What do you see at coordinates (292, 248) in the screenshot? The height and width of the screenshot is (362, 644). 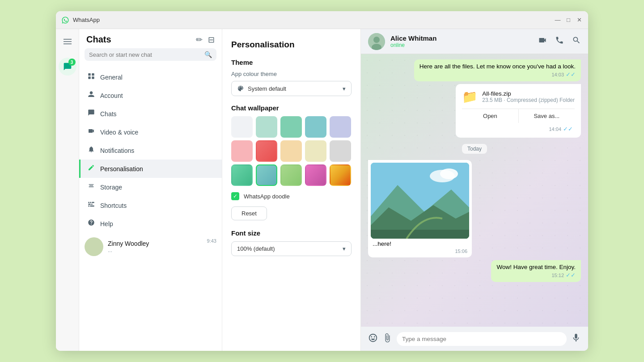 I see `font-dropdown: 100% (default) ▾` at bounding box center [292, 248].